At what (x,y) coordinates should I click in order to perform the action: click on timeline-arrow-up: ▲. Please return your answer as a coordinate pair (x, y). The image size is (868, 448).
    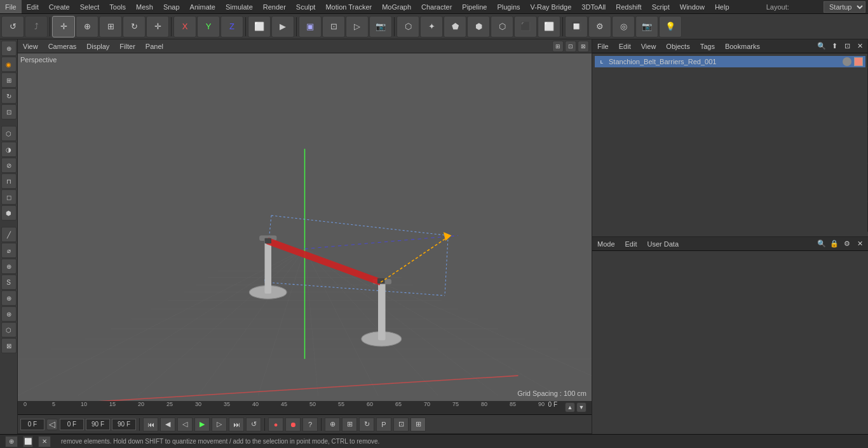
    Looking at the image, I should click on (570, 407).